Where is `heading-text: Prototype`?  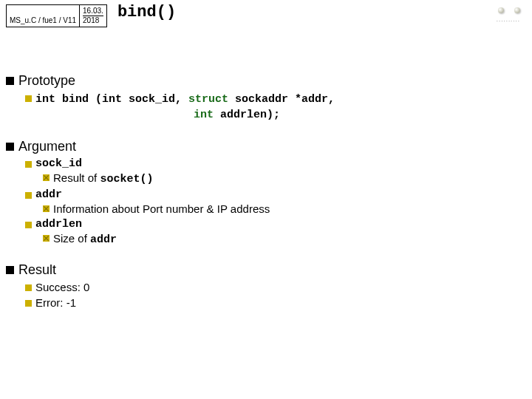
heading-text: Prototype is located at coordinates (47, 81).